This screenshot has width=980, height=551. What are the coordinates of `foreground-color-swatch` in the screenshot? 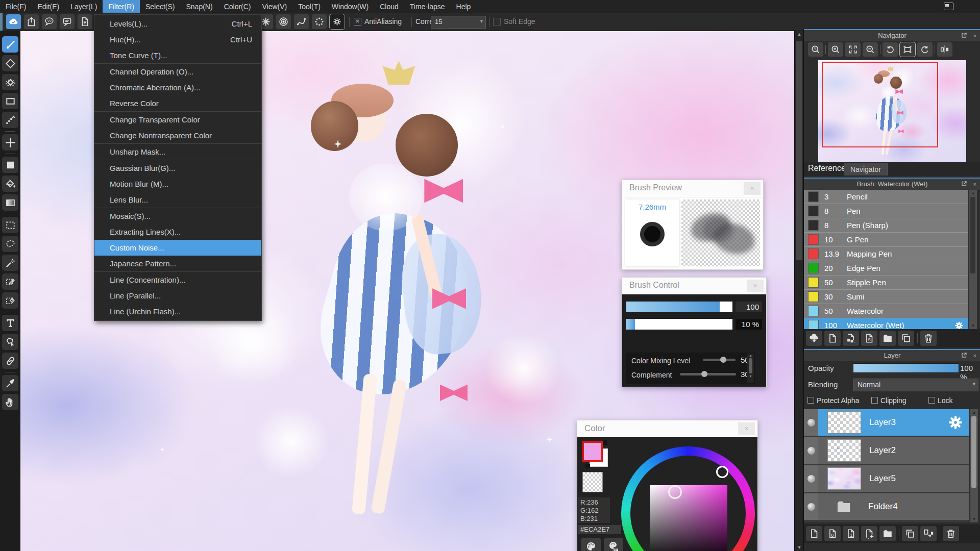 It's located at (593, 452).